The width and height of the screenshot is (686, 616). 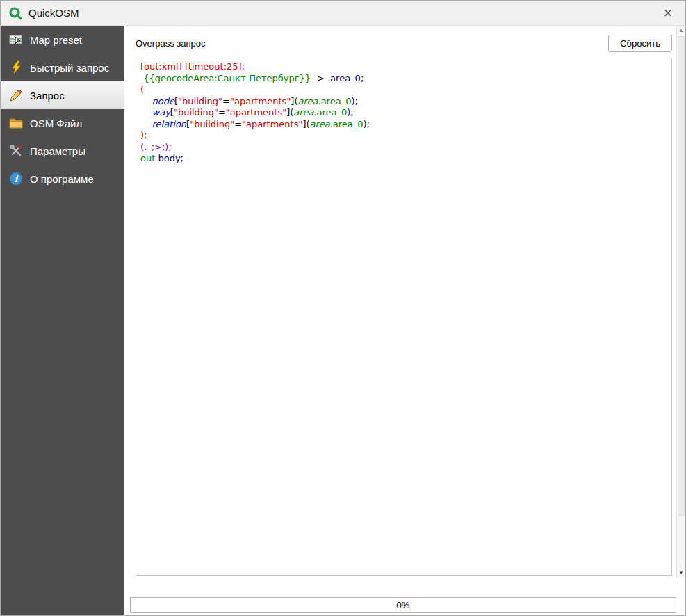 I want to click on sidebar-item-label: Map preset, so click(x=56, y=40).